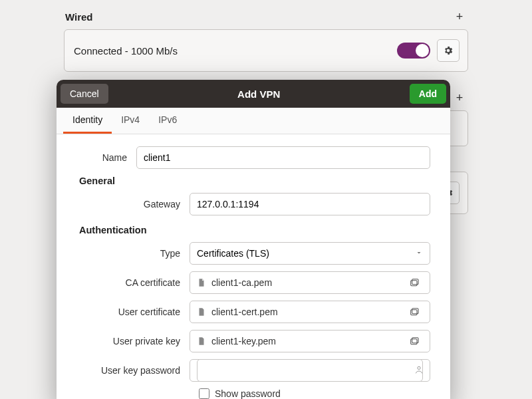  What do you see at coordinates (259, 94) in the screenshot?
I see `dialog-title: Add VPN` at bounding box center [259, 94].